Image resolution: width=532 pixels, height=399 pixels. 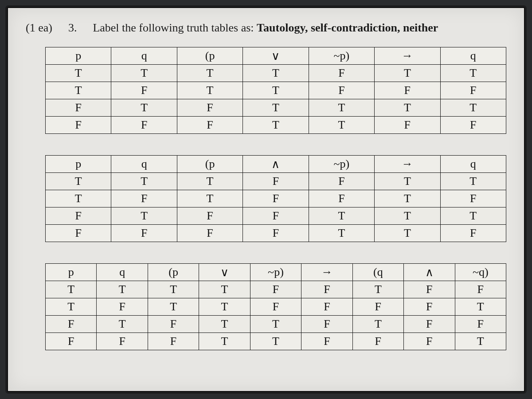 What do you see at coordinates (73, 28) in the screenshot?
I see `question-number: 3.` at bounding box center [73, 28].